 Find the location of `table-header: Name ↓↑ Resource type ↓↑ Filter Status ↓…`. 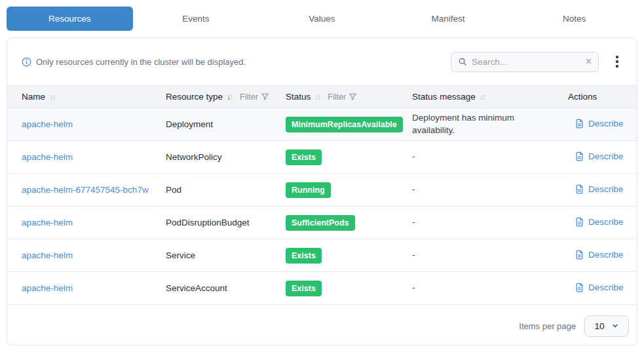

table-header: Name ↓↑ Resource type ↓↑ Filter Status ↓… is located at coordinates (322, 97).